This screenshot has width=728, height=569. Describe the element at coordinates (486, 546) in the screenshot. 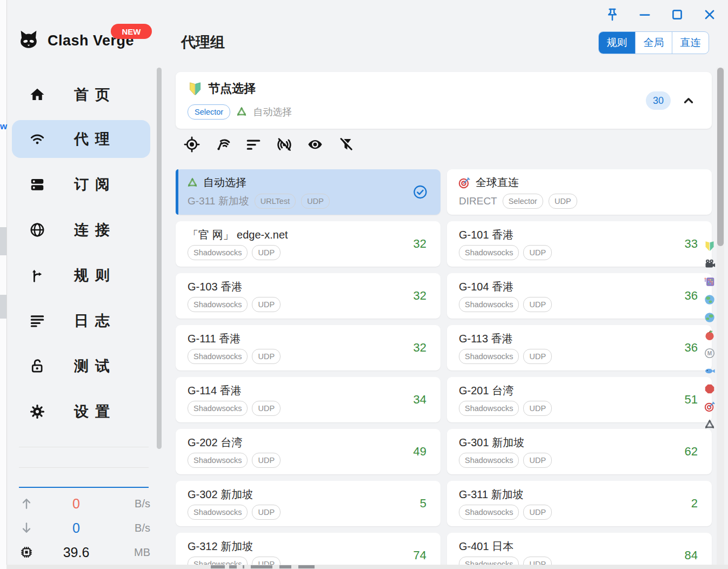

I see `proxy-name: G-401 日本` at that location.